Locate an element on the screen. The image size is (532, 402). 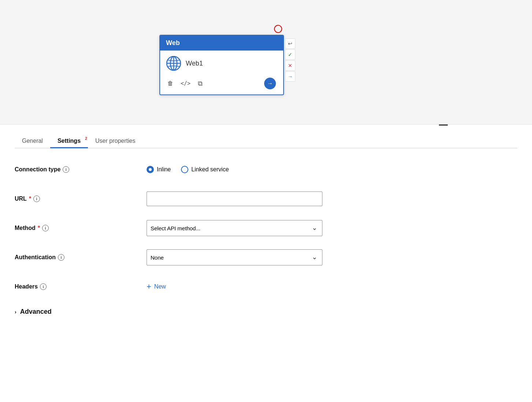
web-activity-card: Web Web1 is located at coordinates (222, 65).